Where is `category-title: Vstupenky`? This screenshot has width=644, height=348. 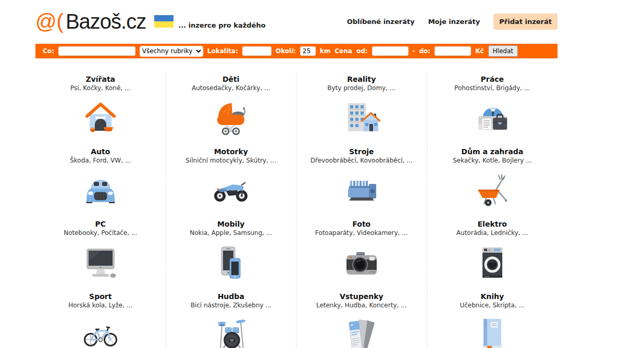 category-title: Vstupenky is located at coordinates (362, 296).